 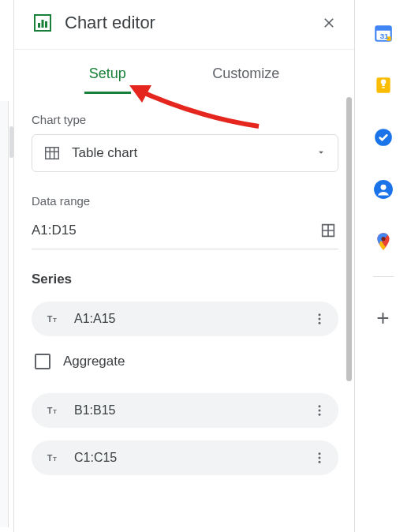 What do you see at coordinates (185, 25) in the screenshot?
I see `panel-header: Chart editor` at bounding box center [185, 25].